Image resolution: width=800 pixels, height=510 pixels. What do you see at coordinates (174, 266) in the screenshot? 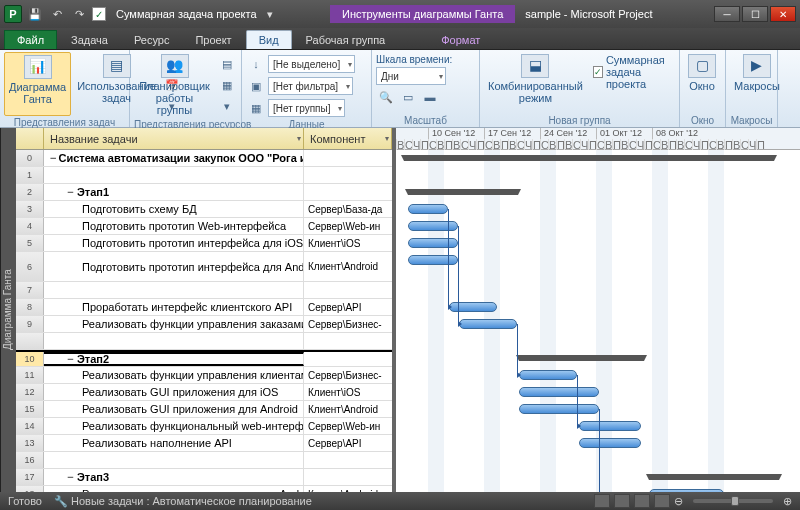
I see `task-name-cell: Подготовить прототип интерфейса для Andr…` at bounding box center [174, 266].